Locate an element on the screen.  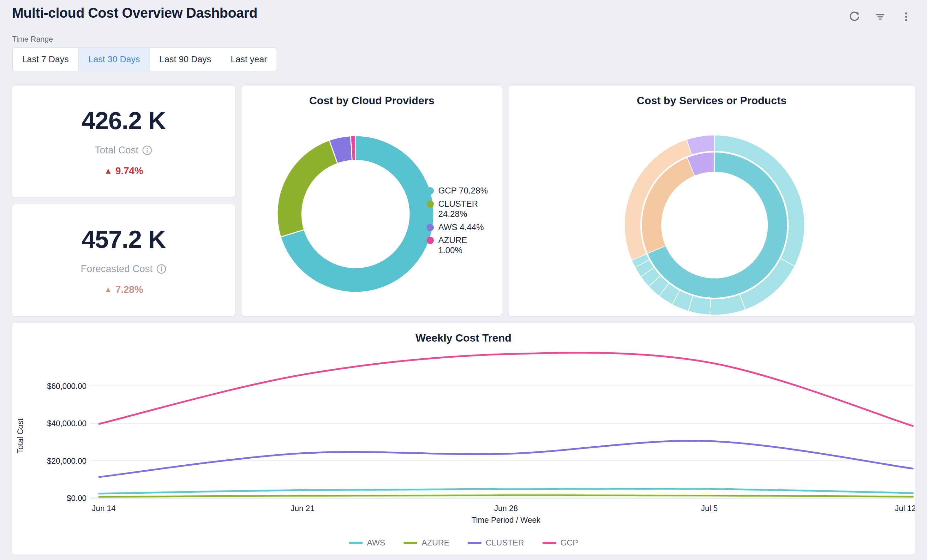
trend-legend-item-azure: AZURE is located at coordinates (427, 543).